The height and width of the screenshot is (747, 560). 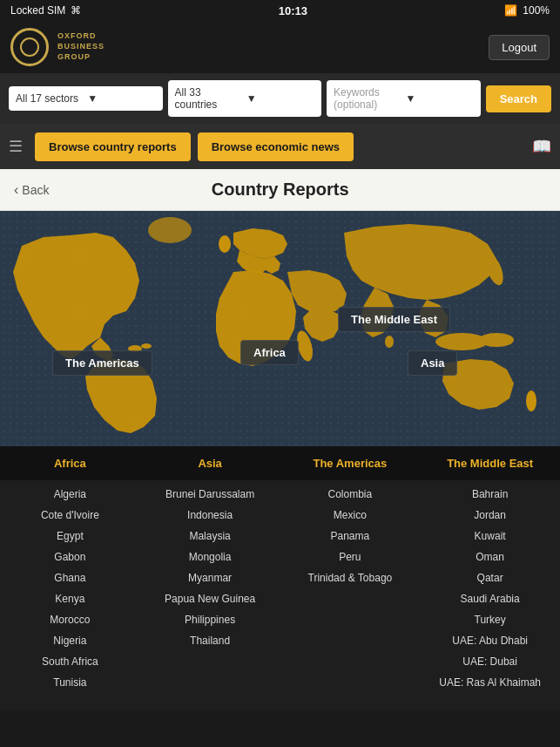 I want to click on list-item: Philippines, so click(x=211, y=620).